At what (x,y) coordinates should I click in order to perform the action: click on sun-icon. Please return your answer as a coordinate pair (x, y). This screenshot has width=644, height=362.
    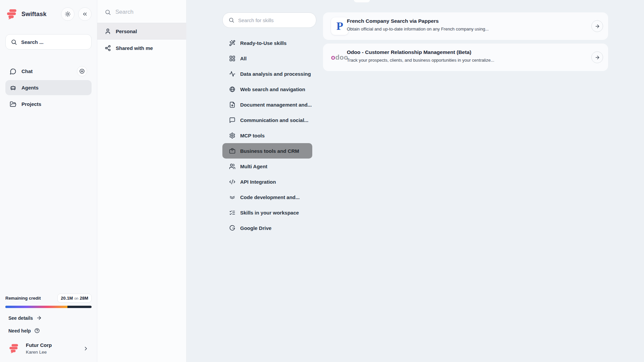
    Looking at the image, I should click on (68, 14).